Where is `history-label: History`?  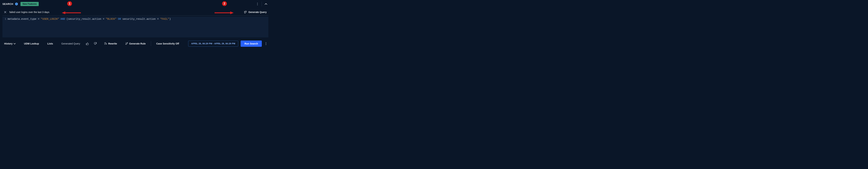 history-label: History is located at coordinates (8, 44).